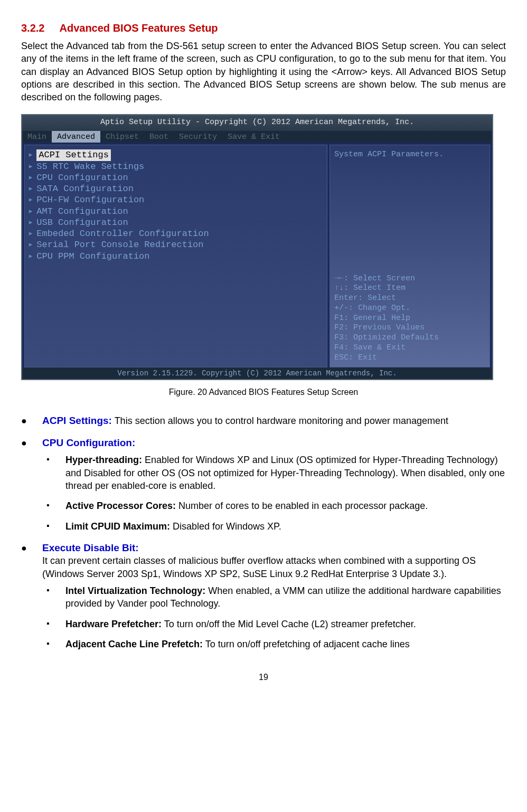 Image resolution: width=527 pixels, height=812 pixels. I want to click on sub-bold: Adjacent Cache Line Prefetch:, so click(134, 644).